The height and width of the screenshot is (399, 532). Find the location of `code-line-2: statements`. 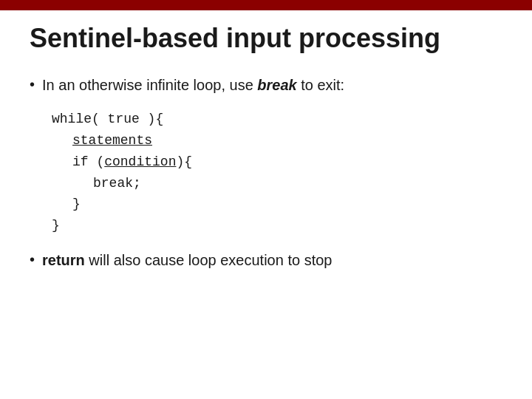

code-line-2: statements is located at coordinates (287, 140).